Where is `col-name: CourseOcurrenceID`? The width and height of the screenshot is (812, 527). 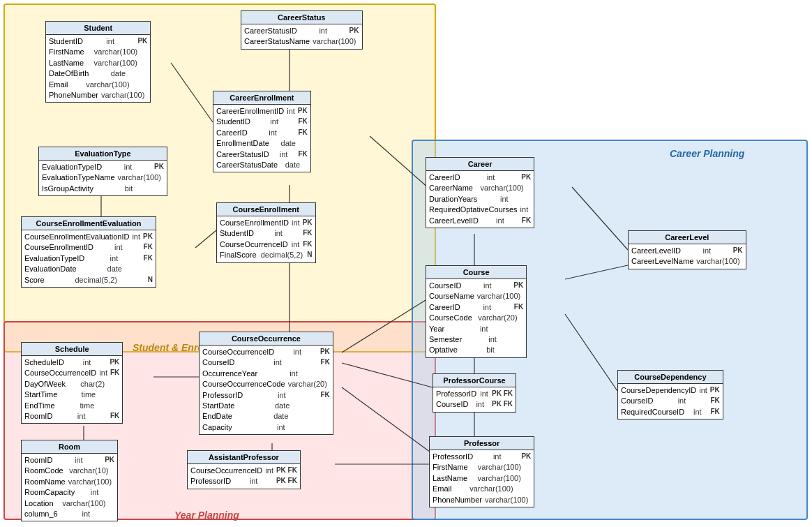 col-name: CourseOcurrenceID is located at coordinates (254, 244).